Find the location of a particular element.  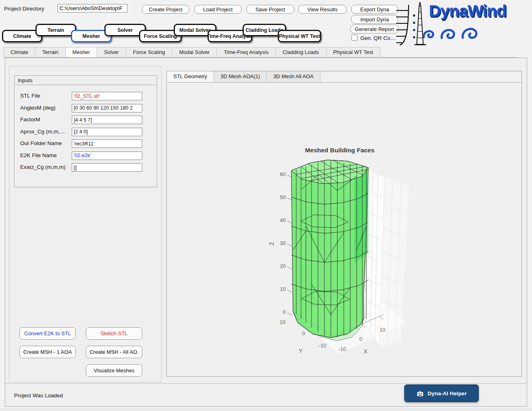

viewer-tabstrip-filler is located at coordinates (421, 77).